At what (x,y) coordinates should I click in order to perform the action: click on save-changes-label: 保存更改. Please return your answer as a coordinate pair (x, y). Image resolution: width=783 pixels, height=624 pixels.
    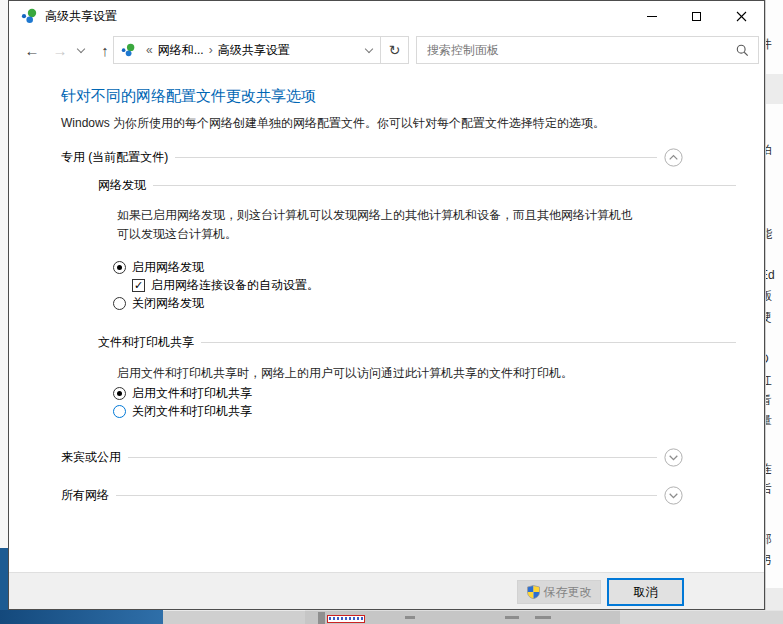
    Looking at the image, I should click on (568, 592).